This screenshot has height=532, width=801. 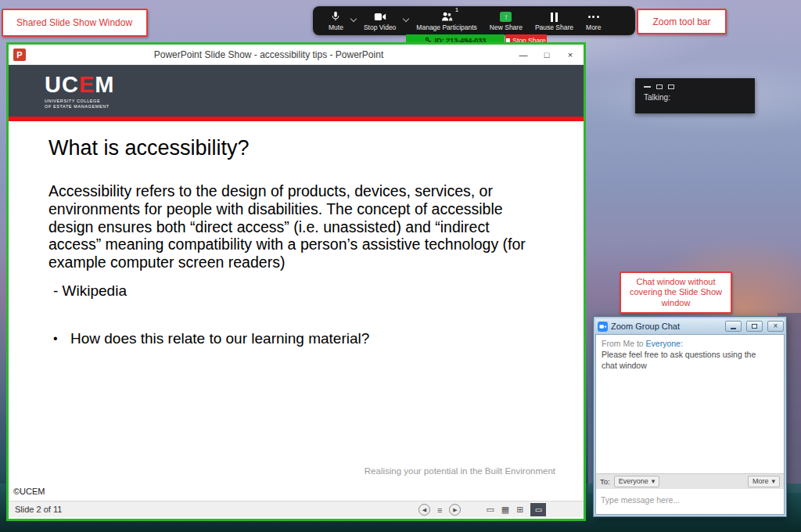 What do you see at coordinates (676, 293) in the screenshot?
I see `annotation-chat-window: Chat window without covering the Slide S…` at bounding box center [676, 293].